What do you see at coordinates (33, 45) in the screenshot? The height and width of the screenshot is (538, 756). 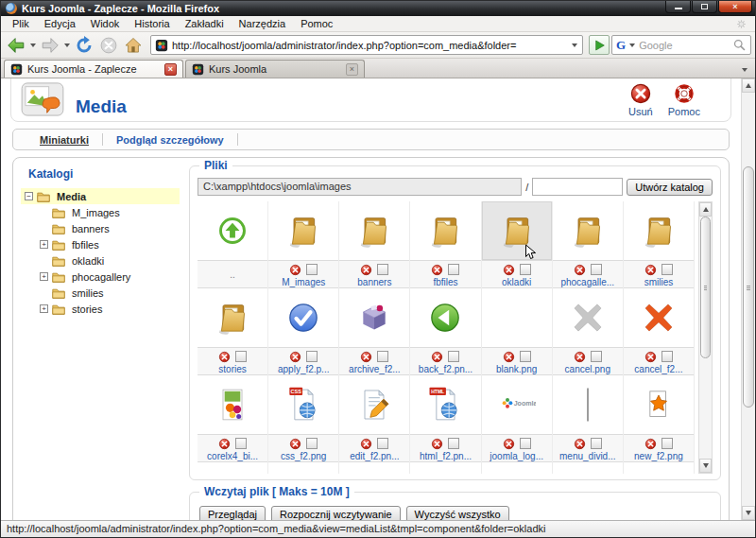 I see `back-history-caret` at bounding box center [33, 45].